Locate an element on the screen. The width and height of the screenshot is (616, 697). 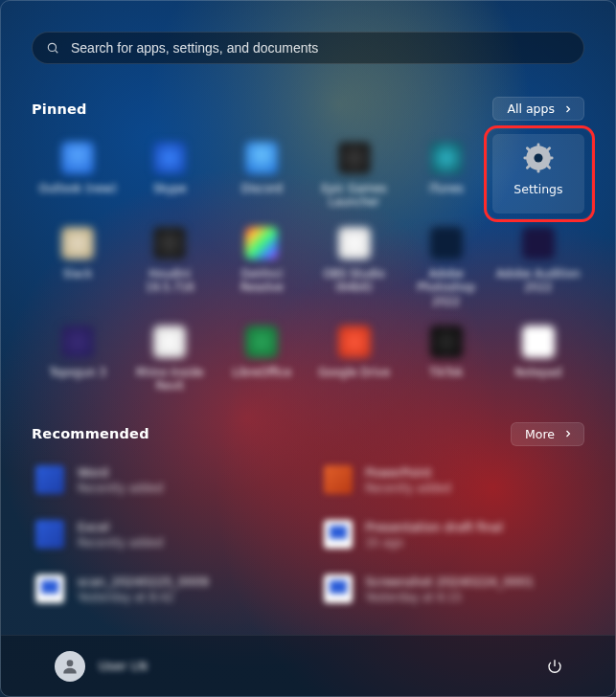
app-label: TikTok is located at coordinates (446, 372).